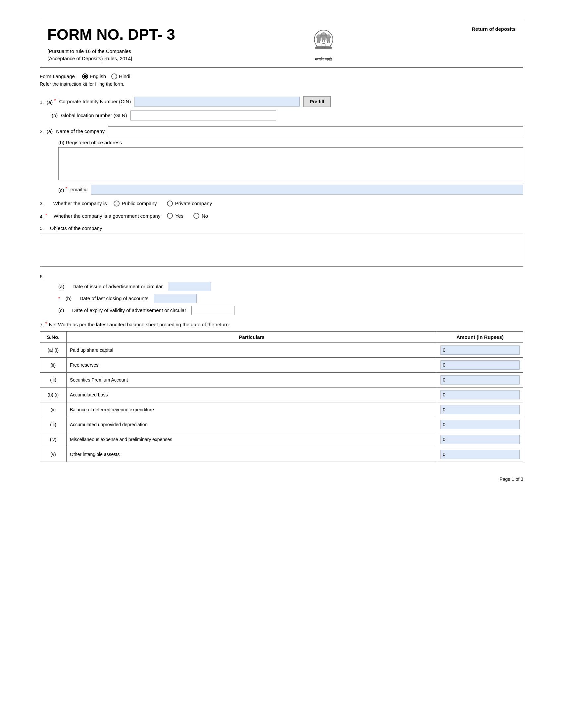 Image resolution: width=563 pixels, height=728 pixels. Describe the element at coordinates (282, 84) in the screenshot. I see `instruction-text: Refer the instruction kit for filing the…` at that location.